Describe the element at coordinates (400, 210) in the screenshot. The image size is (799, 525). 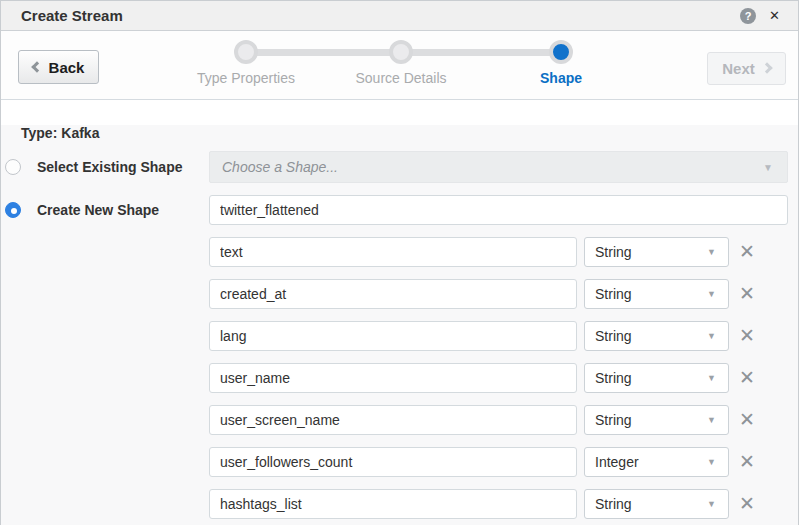
I see `create-new-shape-row: Create New Shape` at that location.